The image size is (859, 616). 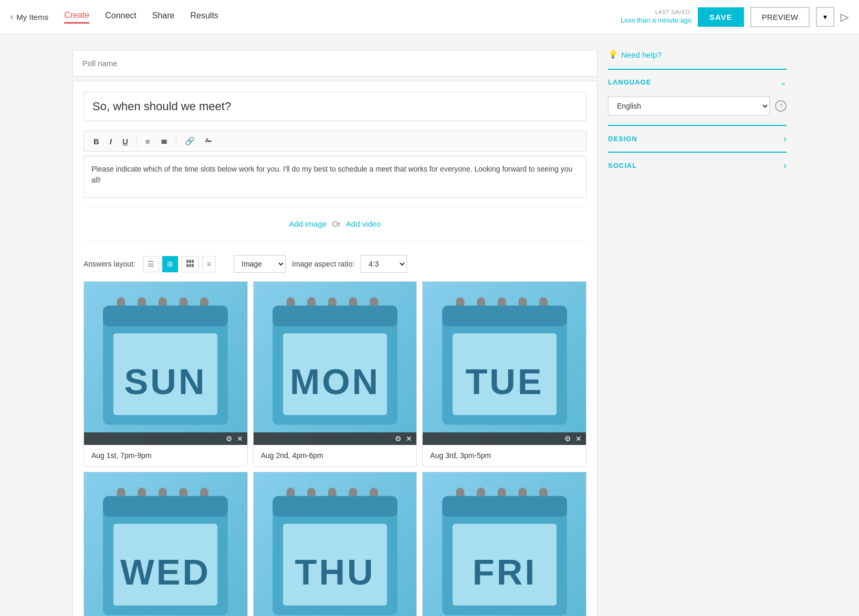 I want to click on top-nav: ‹ My Items Create Connect Share Results …, so click(x=429, y=17).